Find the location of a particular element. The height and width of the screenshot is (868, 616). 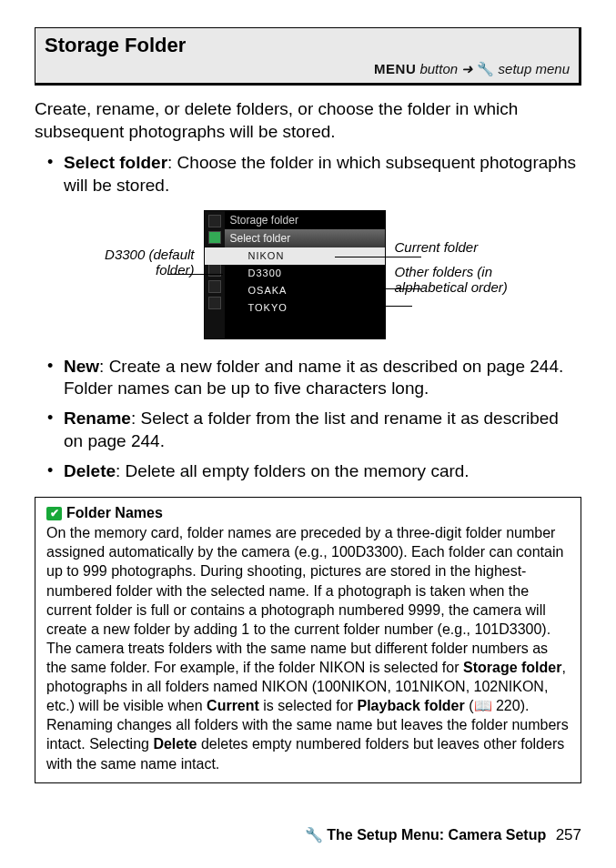

note-title: Folder Names is located at coordinates (115, 513).